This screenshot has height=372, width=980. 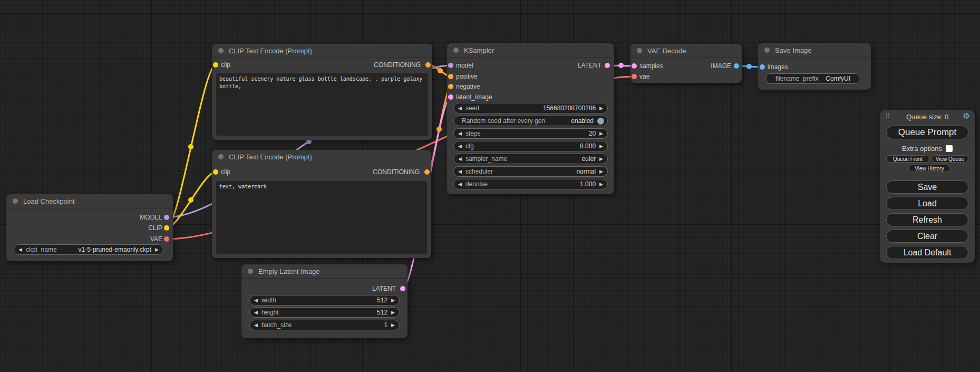 I want to click on wire-dot, so click(x=440, y=71).